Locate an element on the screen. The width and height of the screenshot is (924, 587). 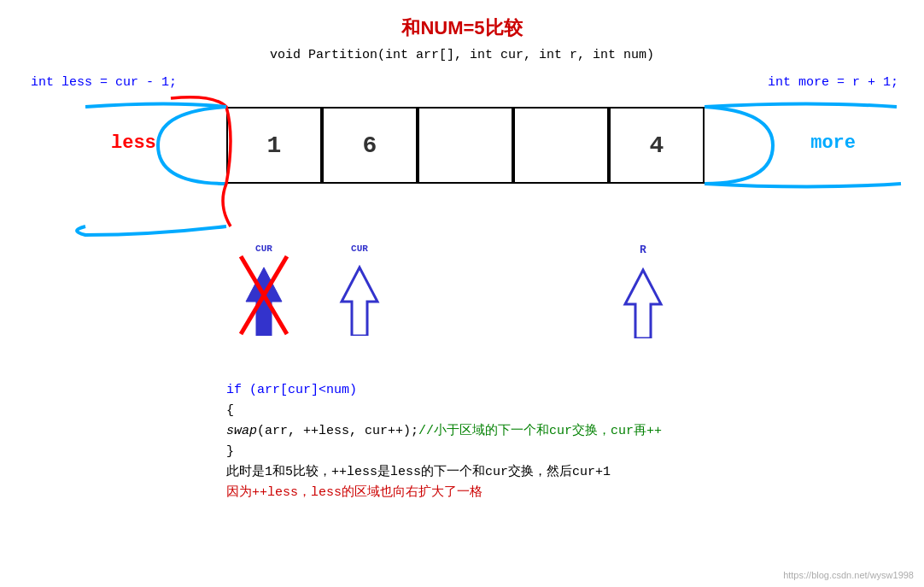
right-decl: int more = r + 1; is located at coordinates (833, 82).